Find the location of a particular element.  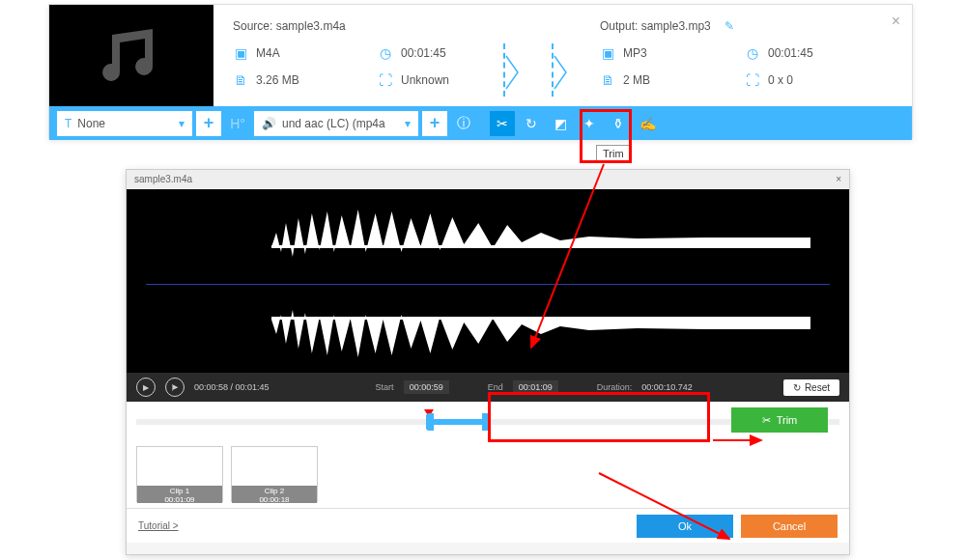

cancel-button: Cancel is located at coordinates (789, 526).